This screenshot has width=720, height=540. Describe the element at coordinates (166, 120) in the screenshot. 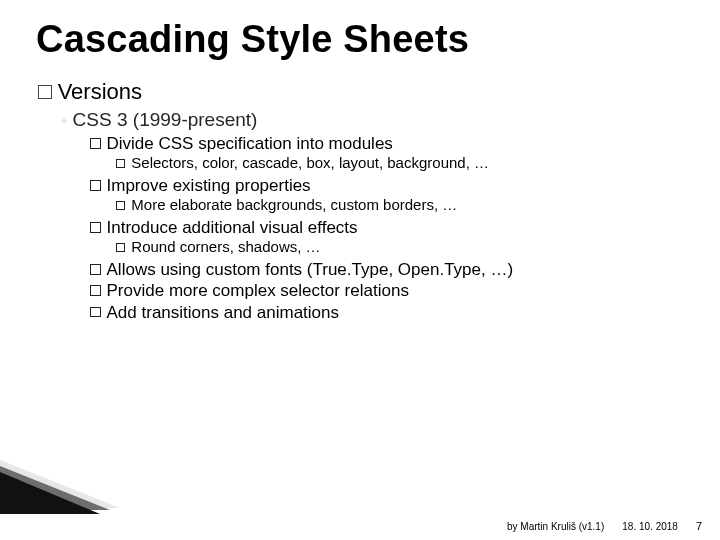

I see `h2-text: CSS 3 (1999-present)` at that location.